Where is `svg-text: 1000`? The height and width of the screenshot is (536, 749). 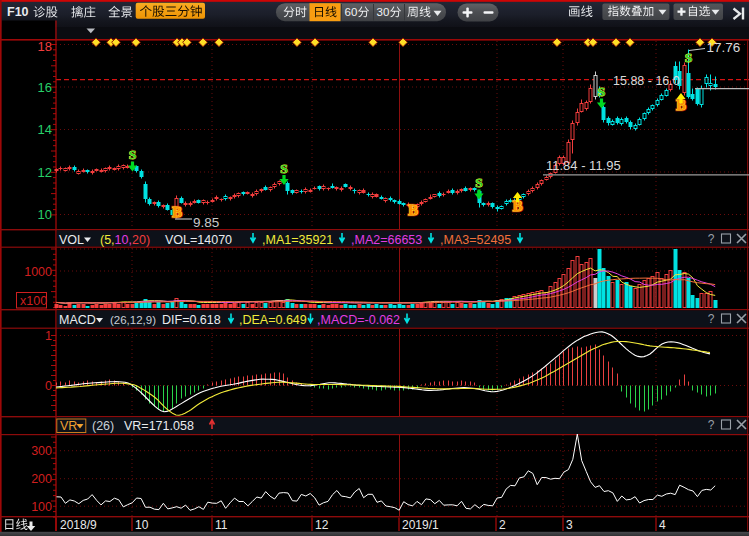 svg-text: 1000 is located at coordinates (38, 272).